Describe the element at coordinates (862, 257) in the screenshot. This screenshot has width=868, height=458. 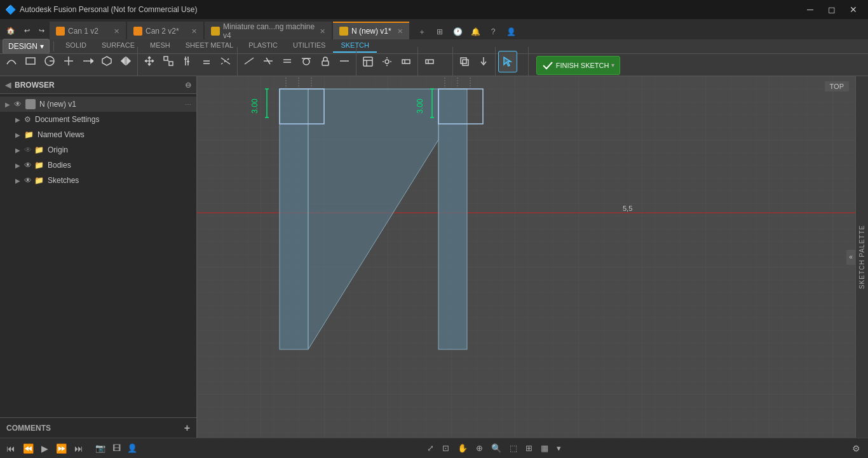
I see `sketch-palette: SKETCH PALETTE` at that location.